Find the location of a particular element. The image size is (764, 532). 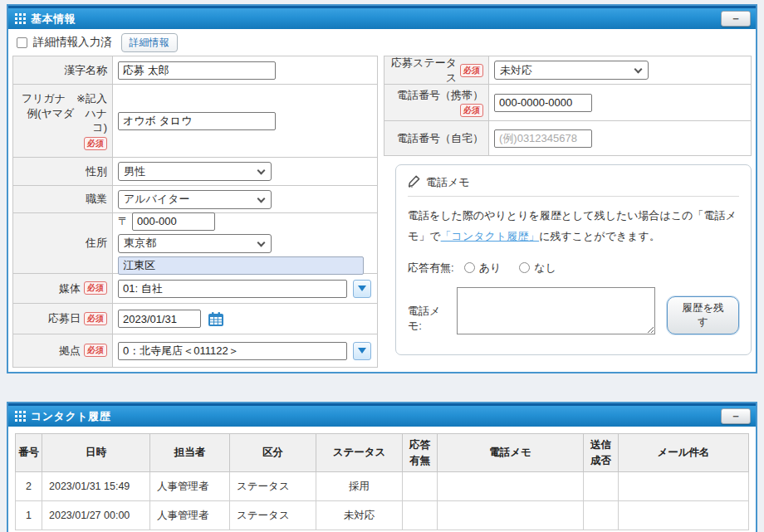

detail-info-button: 詳細情報 is located at coordinates (149, 43).